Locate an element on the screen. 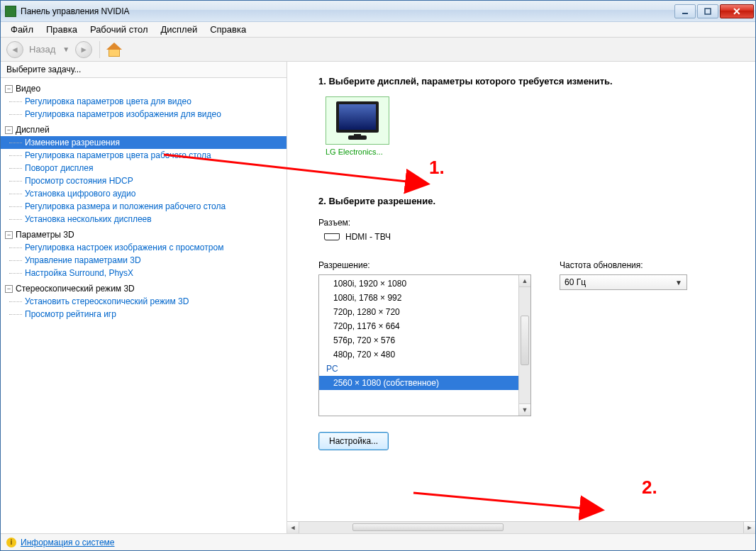  sidebar-header: Выберите задачу... is located at coordinates (143, 69).